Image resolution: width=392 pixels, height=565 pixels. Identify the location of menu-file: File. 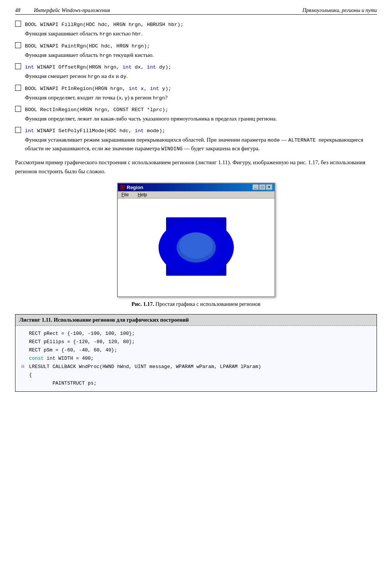
(125, 195).